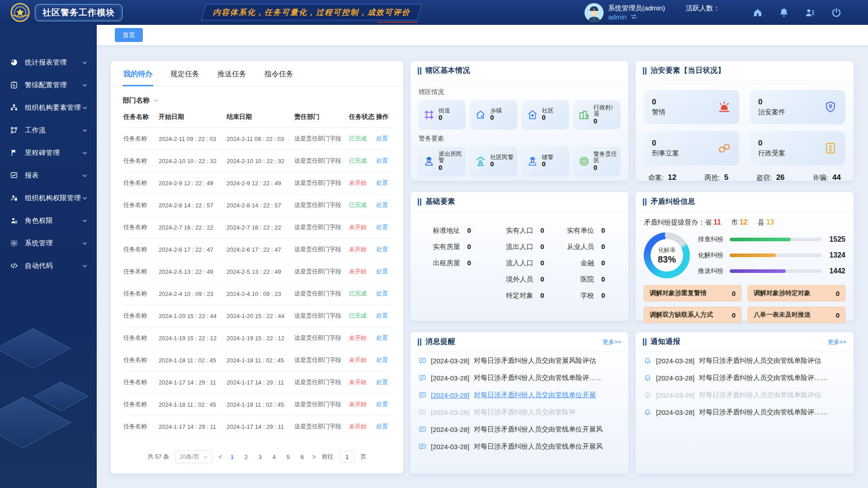 The width and height of the screenshot is (868, 488). I want to click on page-size-select: 10条/页, so click(193, 457).